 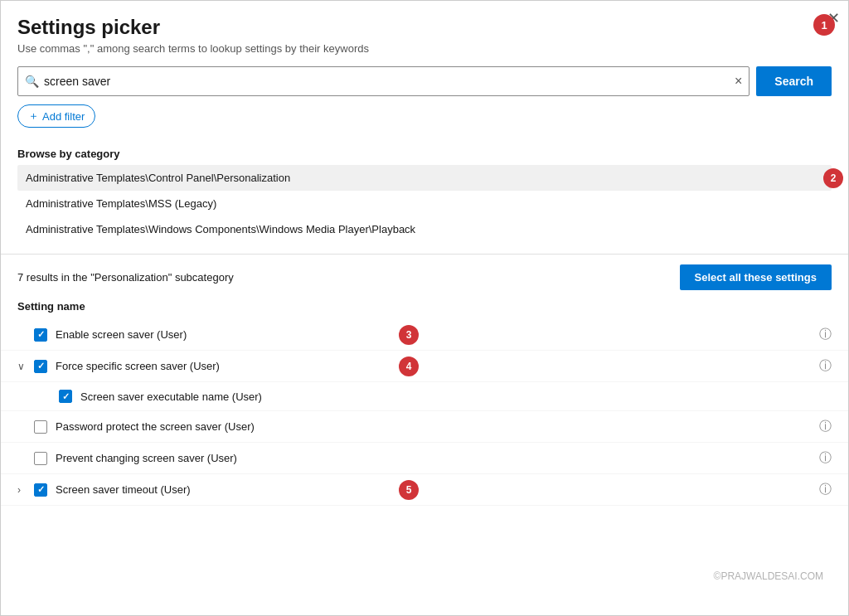 What do you see at coordinates (409, 490) in the screenshot?
I see `badge-5: 5` at bounding box center [409, 490].